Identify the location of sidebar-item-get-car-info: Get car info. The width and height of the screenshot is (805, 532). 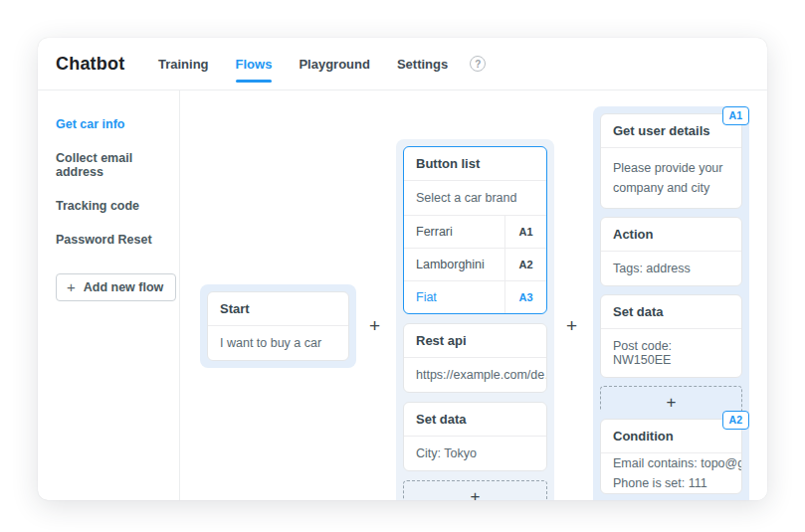
(117, 124).